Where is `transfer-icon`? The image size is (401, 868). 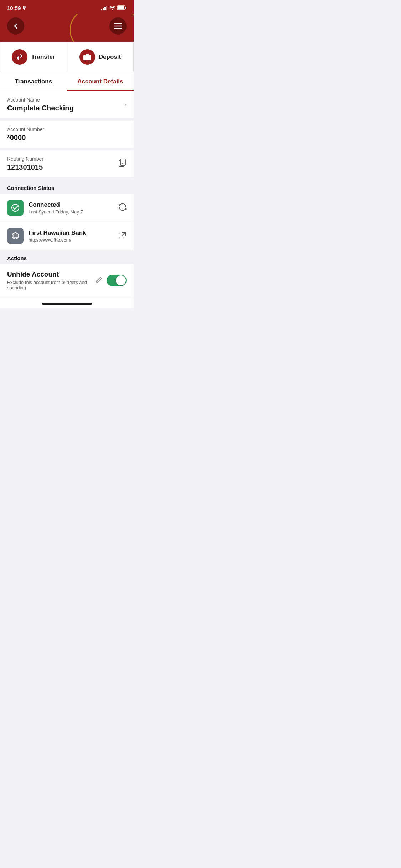
transfer-icon is located at coordinates (20, 57).